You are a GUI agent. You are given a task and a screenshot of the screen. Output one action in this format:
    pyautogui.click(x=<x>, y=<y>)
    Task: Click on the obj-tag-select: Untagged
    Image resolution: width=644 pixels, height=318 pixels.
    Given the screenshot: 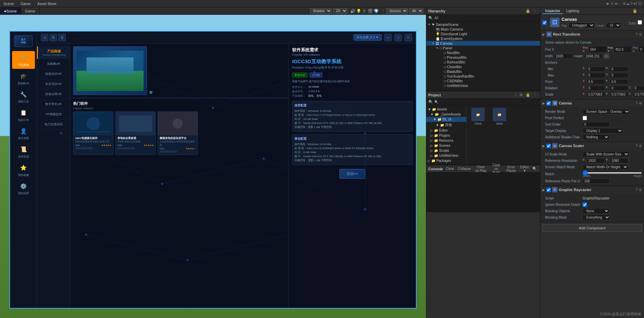 What is the action you would take?
    pyautogui.click(x=582, y=26)
    